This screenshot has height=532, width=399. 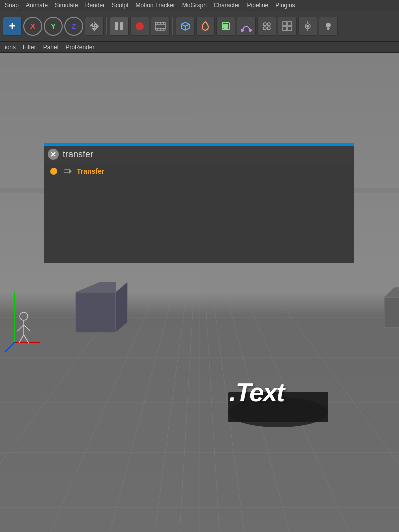 What do you see at coordinates (227, 5) in the screenshot?
I see `menu-character: Character` at bounding box center [227, 5].